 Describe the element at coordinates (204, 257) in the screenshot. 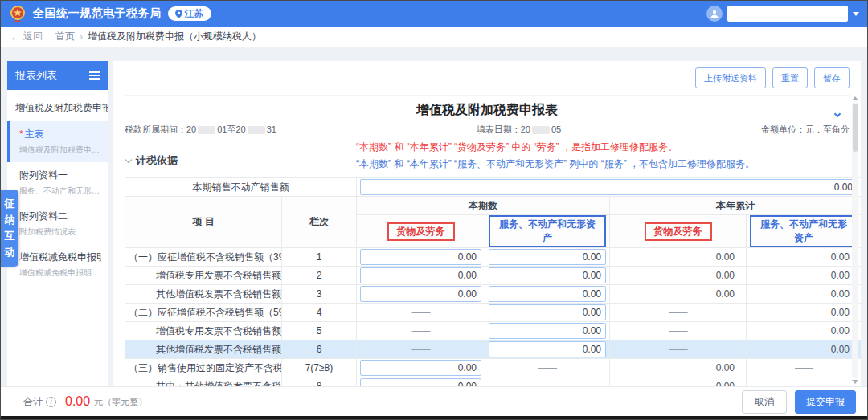

I see `row-label: （一）应征增值税不含税销售额（3%征收率）` at that location.